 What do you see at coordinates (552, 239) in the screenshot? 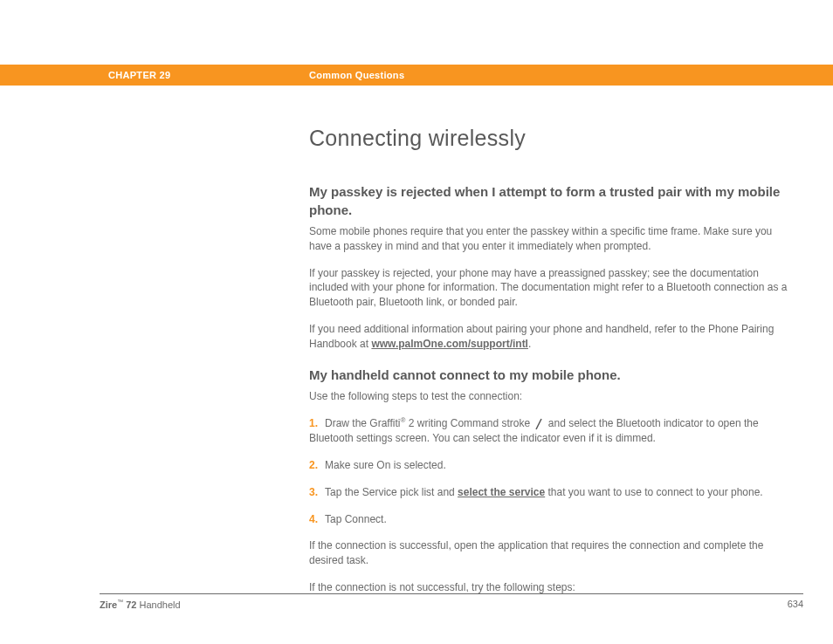
I see `question-1-paragraph-1: Some mobile phones require that you ente…` at bounding box center [552, 239].